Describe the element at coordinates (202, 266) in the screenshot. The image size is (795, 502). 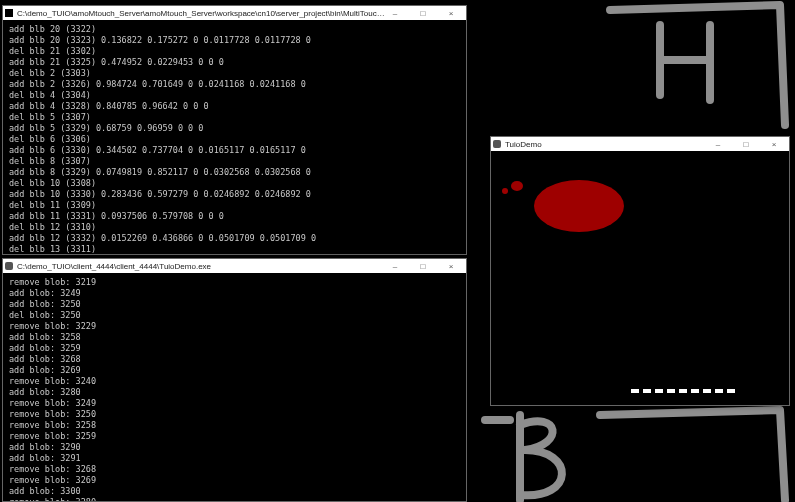
I see `window-title-client: C:\demo_TUIO\client_4444\client_4444\Tui…` at that location.